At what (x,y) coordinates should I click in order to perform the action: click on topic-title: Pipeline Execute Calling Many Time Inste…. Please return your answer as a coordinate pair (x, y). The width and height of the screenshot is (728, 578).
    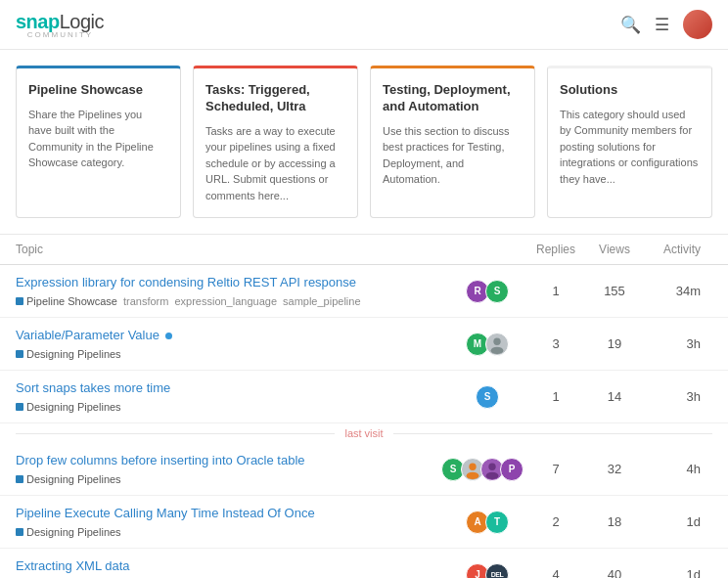
    Looking at the image, I should click on (232, 514).